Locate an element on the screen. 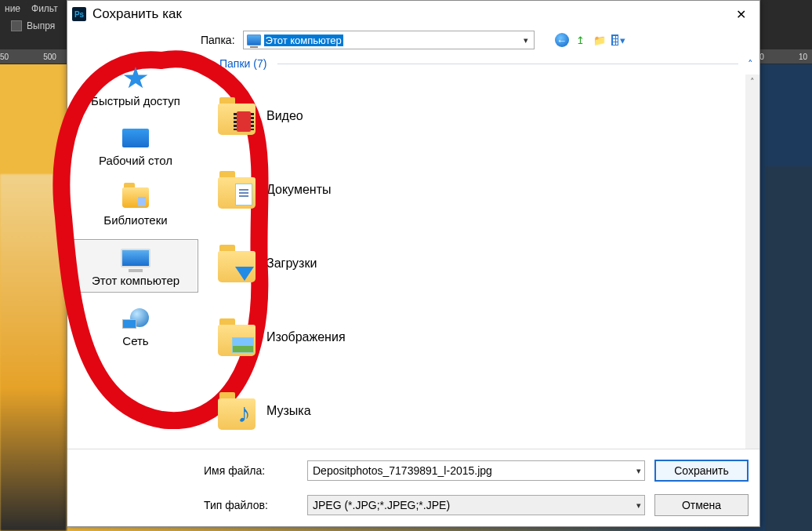 This screenshot has height=531, width=812. pictures-folder-icon is located at coordinates (237, 337).